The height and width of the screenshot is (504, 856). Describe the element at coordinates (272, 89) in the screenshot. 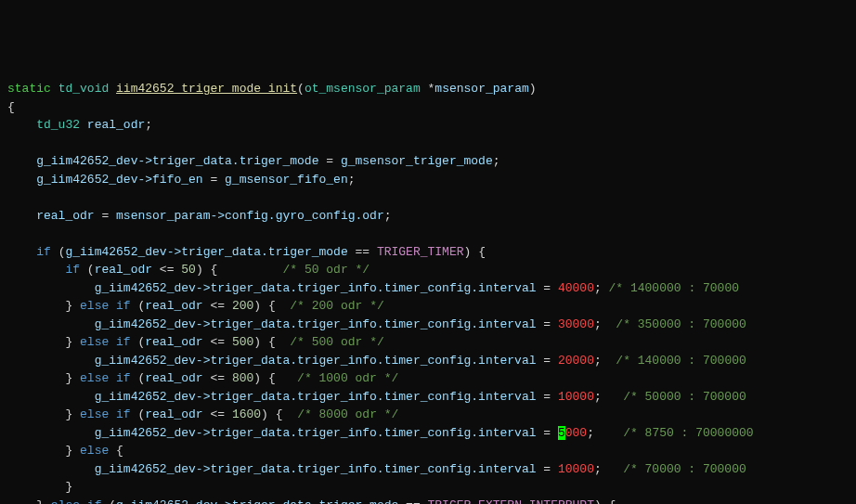

I see `line-1: static td_void iim42652_triger_mode_init…` at that location.